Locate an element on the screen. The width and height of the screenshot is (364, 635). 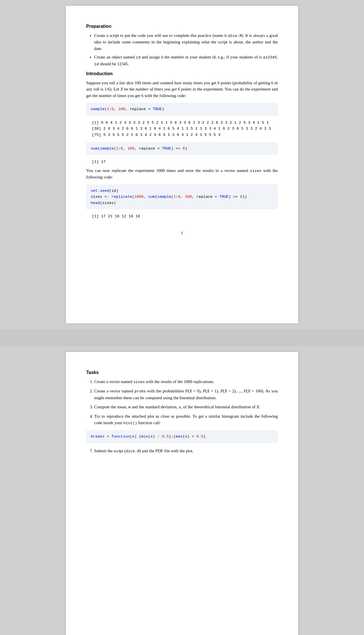
dice-r-submit: dice.R is located at coordinates (133, 451).